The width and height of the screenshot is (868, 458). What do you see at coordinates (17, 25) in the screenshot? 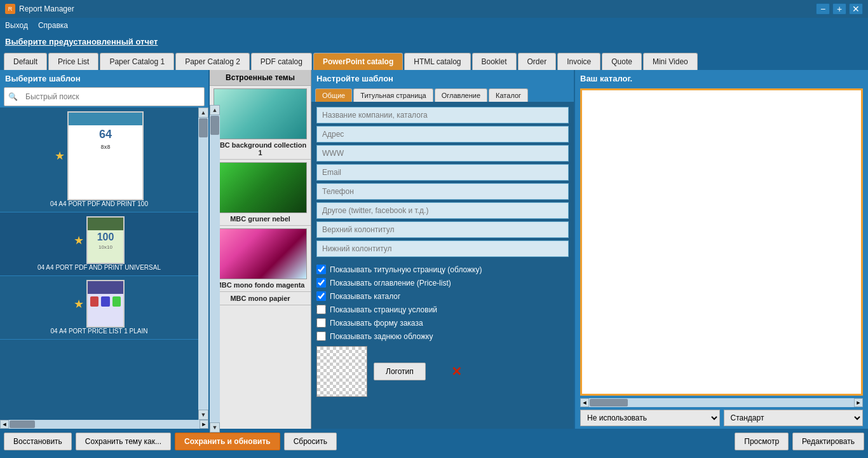
I see `menu-exit: Выход` at bounding box center [17, 25].